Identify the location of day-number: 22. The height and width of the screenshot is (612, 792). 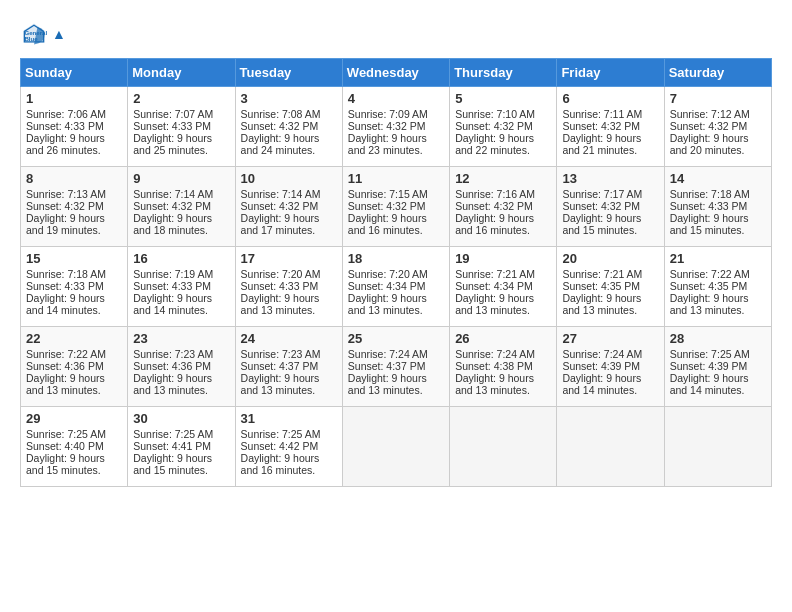
(74, 338).